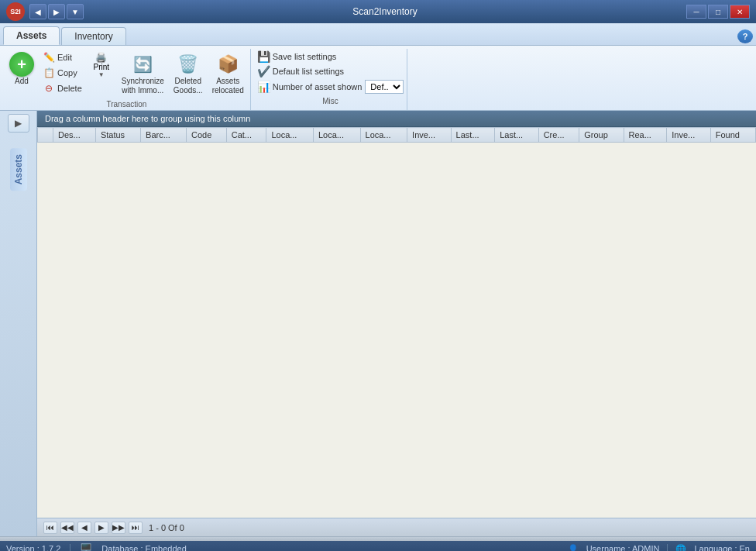 The height and width of the screenshot is (551, 756). What do you see at coordinates (263, 71) in the screenshot?
I see `default-list-icon: ✔️` at bounding box center [263, 71].